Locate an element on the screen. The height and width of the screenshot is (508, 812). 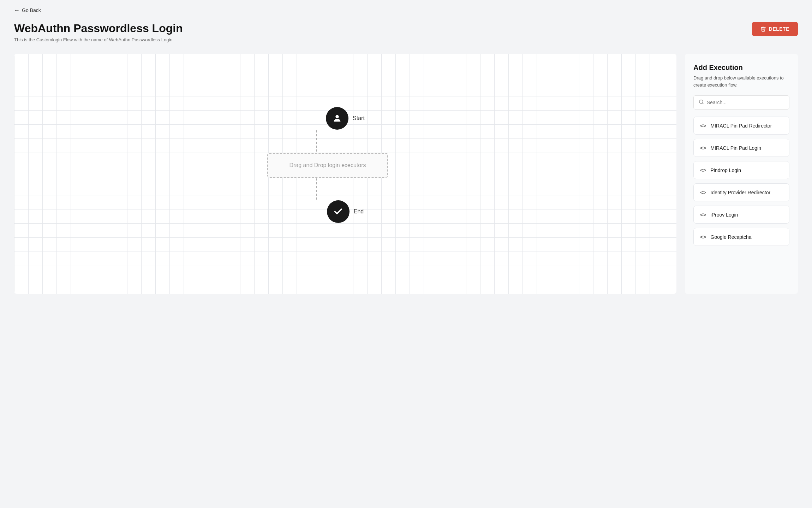
arrow-left-icon: ← is located at coordinates (17, 10).